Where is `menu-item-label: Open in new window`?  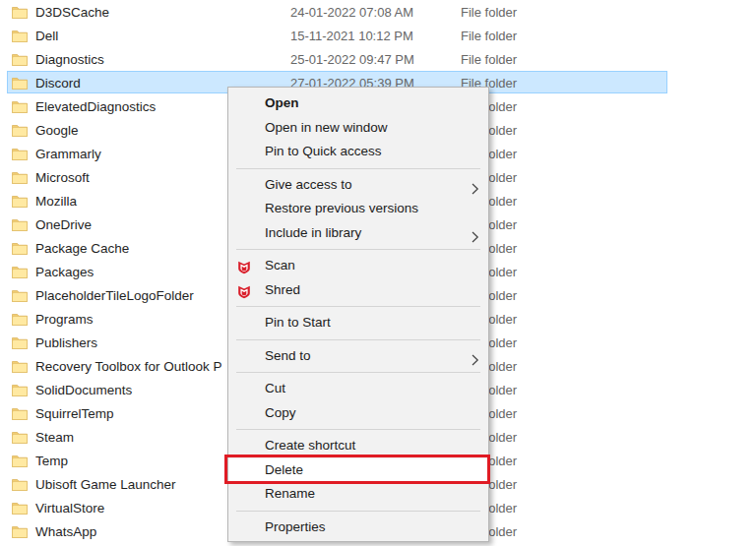 menu-item-label: Open in new window is located at coordinates (327, 128).